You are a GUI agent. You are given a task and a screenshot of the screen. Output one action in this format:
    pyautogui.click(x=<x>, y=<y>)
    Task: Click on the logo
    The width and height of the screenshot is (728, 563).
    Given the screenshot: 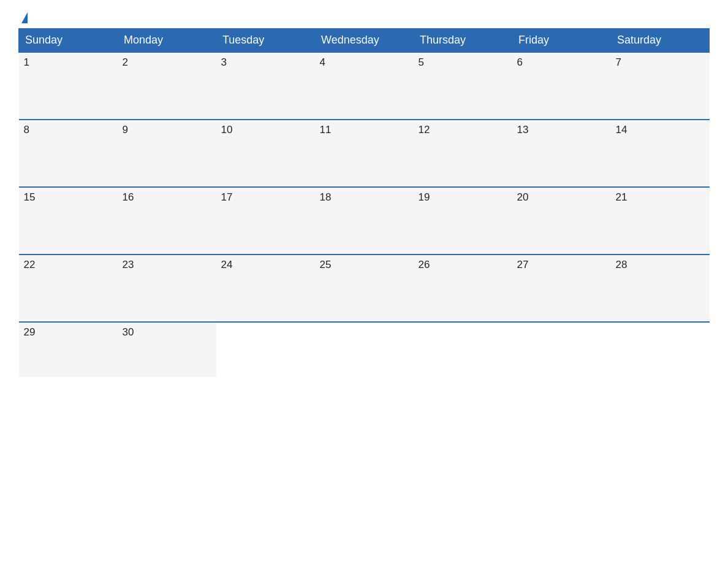 What is the action you would take?
    pyautogui.click(x=24, y=17)
    